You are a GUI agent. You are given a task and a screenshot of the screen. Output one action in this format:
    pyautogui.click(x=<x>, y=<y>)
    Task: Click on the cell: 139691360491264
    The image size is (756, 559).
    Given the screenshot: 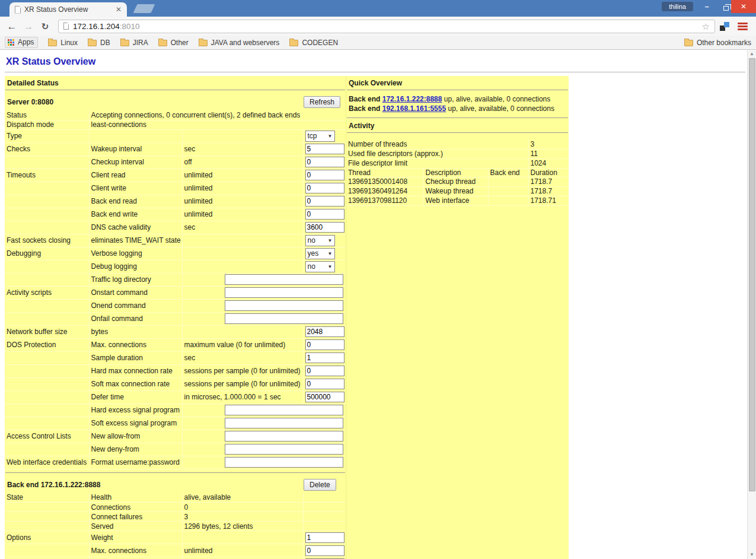 What is the action you would take?
    pyautogui.click(x=385, y=191)
    